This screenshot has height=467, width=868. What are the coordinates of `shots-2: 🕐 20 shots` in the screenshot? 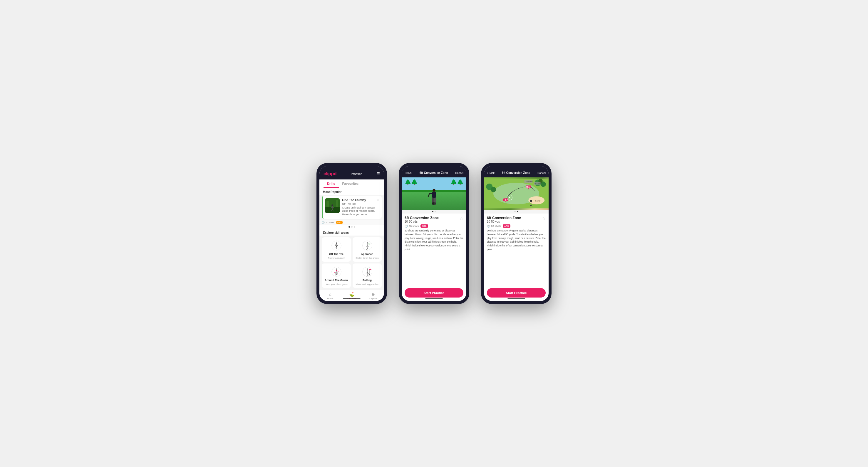 It's located at (412, 226).